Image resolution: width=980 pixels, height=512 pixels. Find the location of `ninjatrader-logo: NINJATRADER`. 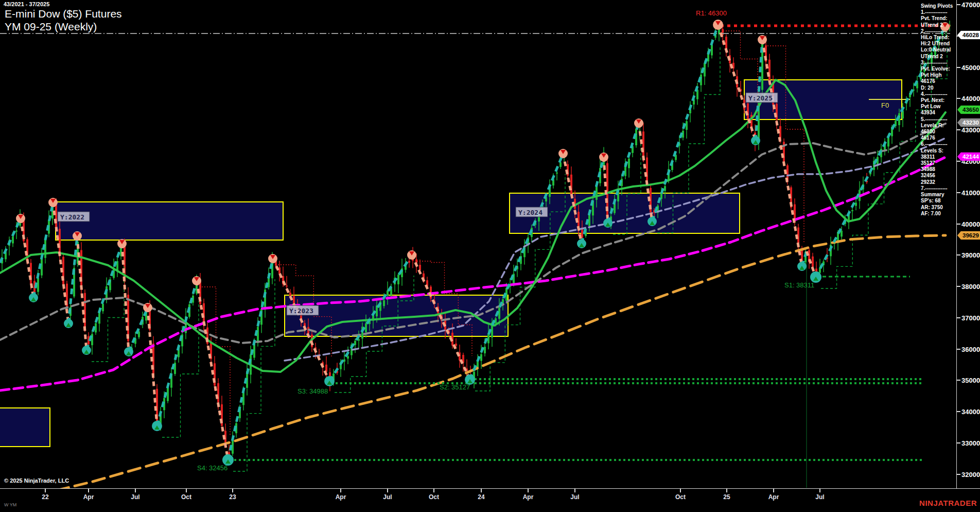

ninjatrader-logo: NINJATRADER is located at coordinates (948, 503).